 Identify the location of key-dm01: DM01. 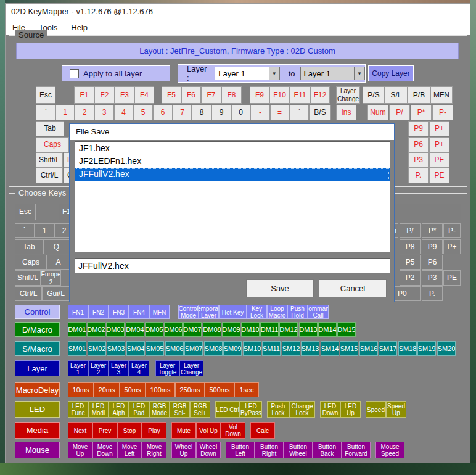
(77, 329).